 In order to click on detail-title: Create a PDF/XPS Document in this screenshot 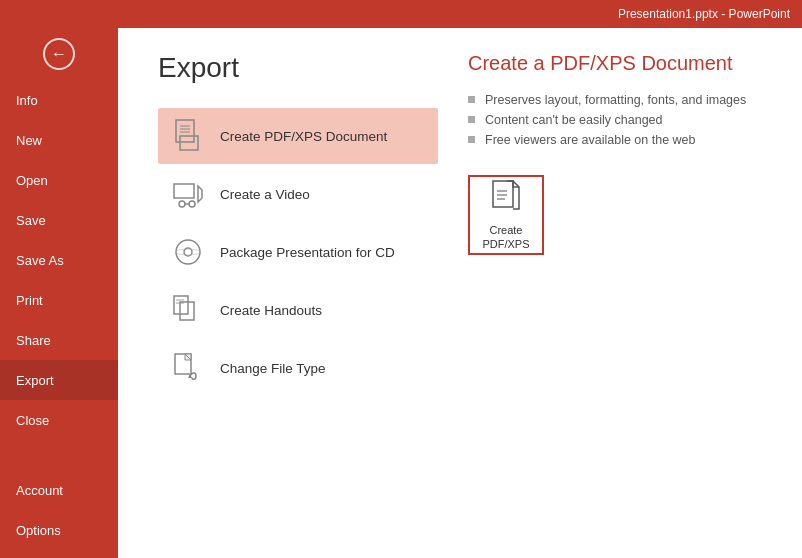, I will do `click(620, 64)`.